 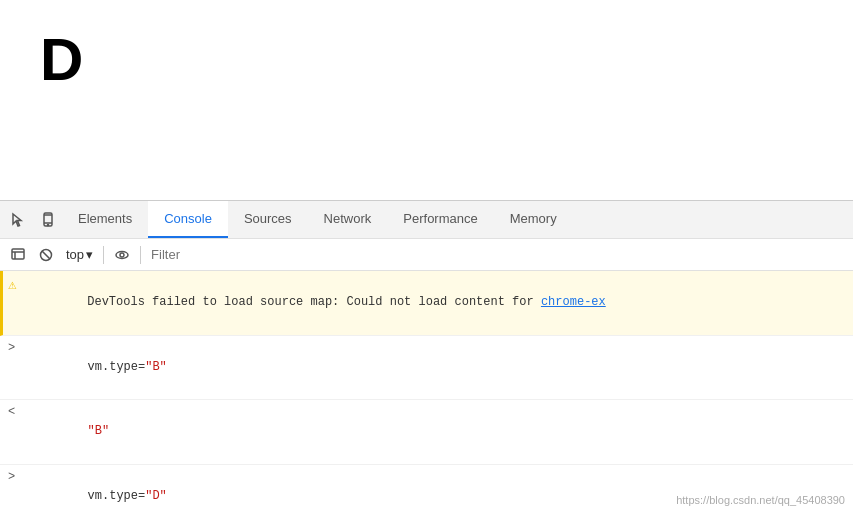 I want to click on console-line-b-result: < "B", so click(x=426, y=432).